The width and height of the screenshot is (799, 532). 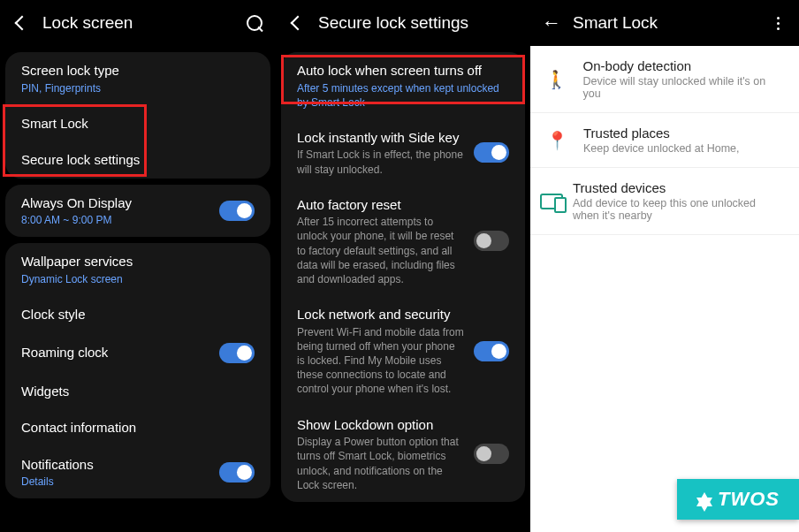 I want to click on row-auto-lock: Auto lock when screen turns off After 5 …, so click(x=403, y=86).